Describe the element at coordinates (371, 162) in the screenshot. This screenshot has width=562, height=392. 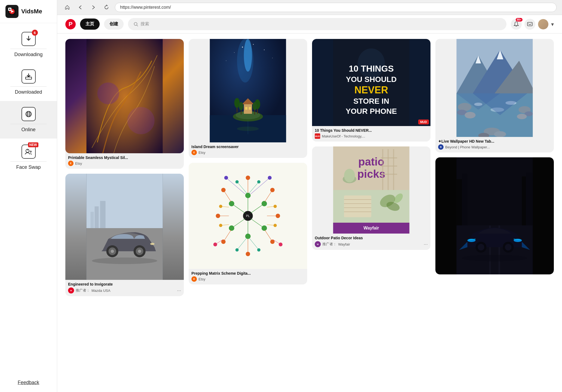
I see `svg-text: patio` at that location.